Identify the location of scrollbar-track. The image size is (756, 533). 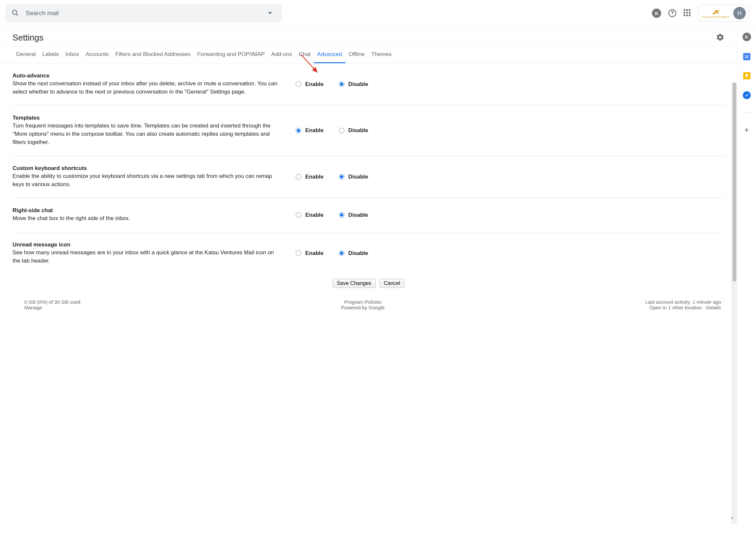
(734, 303).